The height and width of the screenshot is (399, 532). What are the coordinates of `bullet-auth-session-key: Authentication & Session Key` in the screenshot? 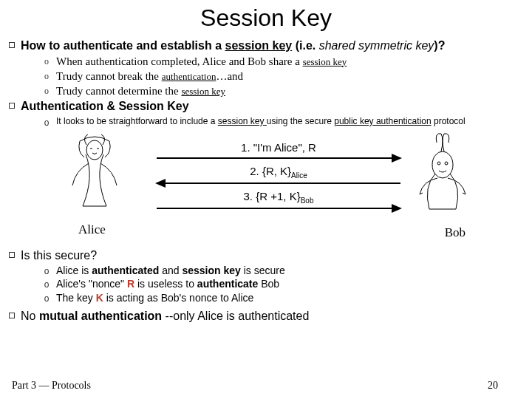 It's located at (264, 106).